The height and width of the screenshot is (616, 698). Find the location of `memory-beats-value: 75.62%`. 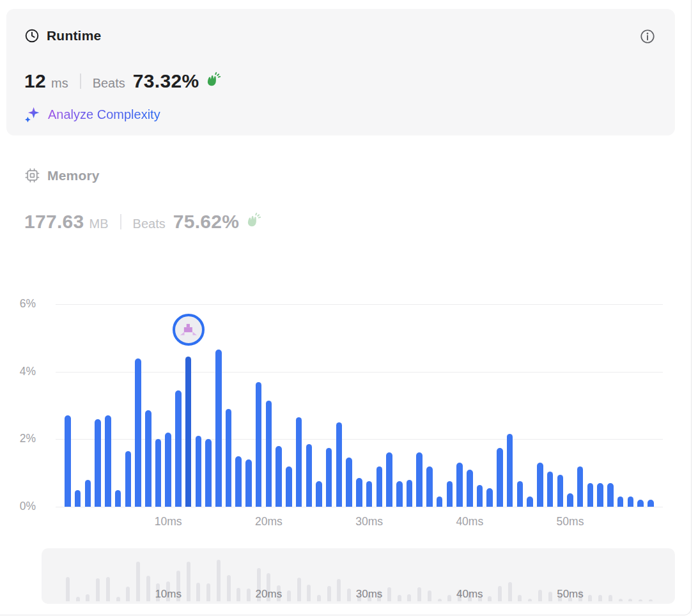

memory-beats-value: 75.62% is located at coordinates (206, 222).